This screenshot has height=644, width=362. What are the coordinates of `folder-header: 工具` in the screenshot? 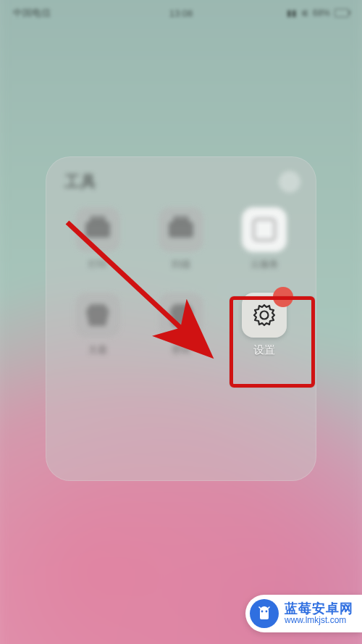 It's located at (181, 177).